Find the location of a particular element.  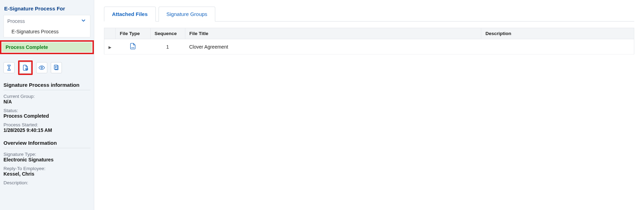

sidebar: E-Signature Process For Process E-Signat… is located at coordinates (47, 105).